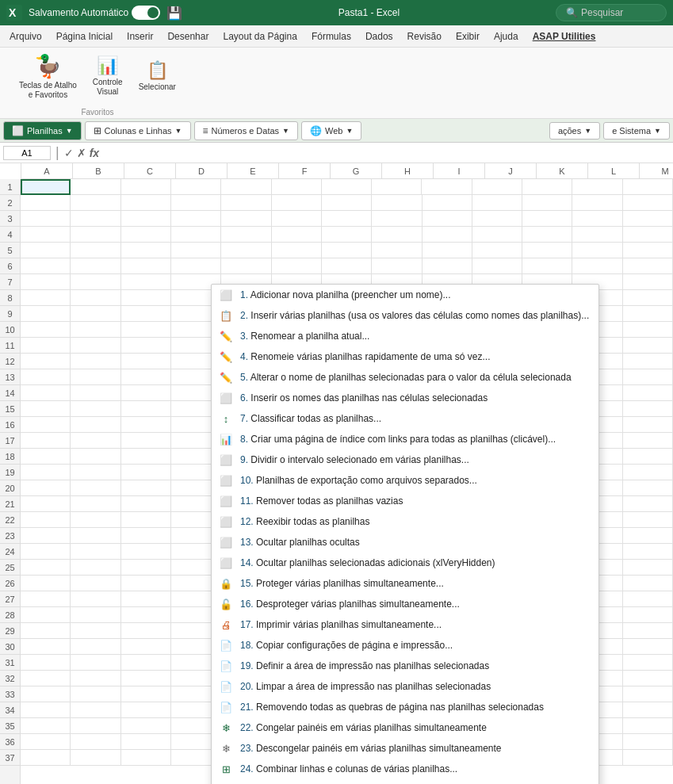  What do you see at coordinates (95, 663) in the screenshot?
I see `cell-B31` at bounding box center [95, 663].